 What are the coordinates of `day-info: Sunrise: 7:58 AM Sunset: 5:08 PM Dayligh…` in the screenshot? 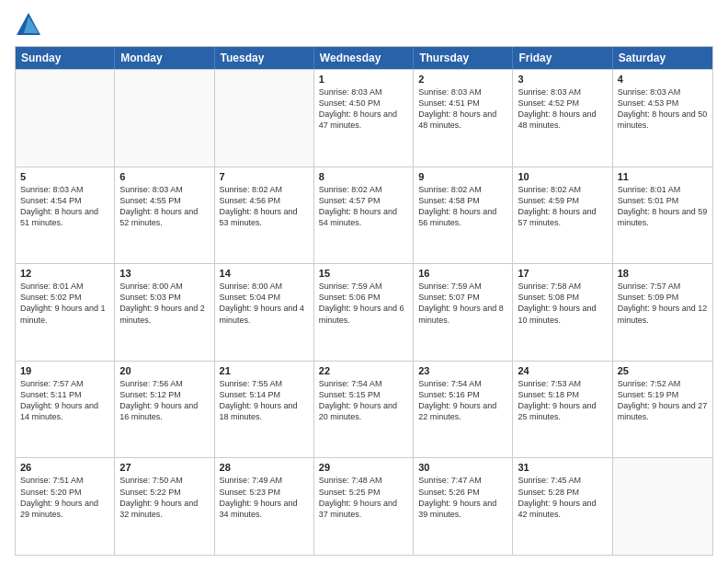 It's located at (563, 304).